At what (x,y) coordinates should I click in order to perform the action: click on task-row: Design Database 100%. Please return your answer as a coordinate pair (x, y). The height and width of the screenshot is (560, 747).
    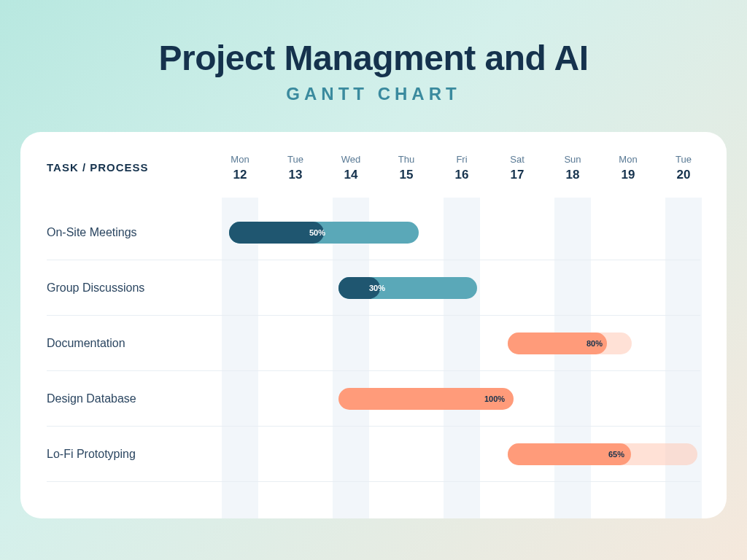
    Looking at the image, I should click on (374, 399).